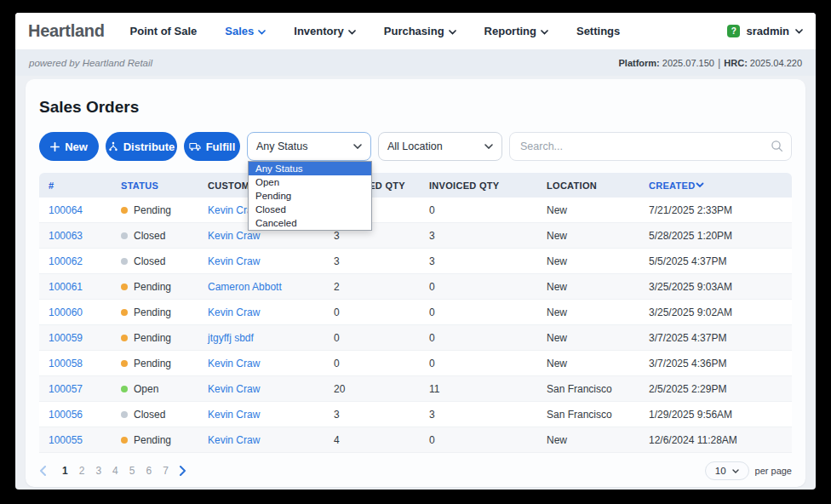  Describe the element at coordinates (66, 287) in the screenshot. I see `order-number-link: 100061` at that location.